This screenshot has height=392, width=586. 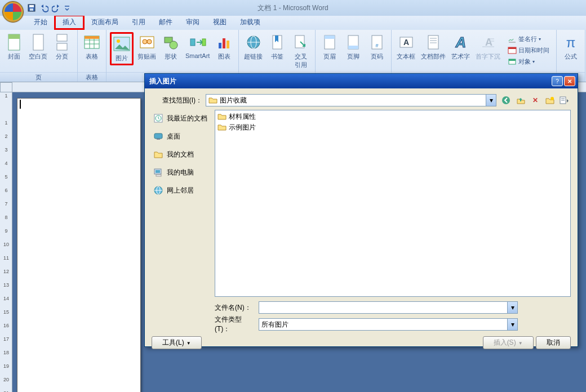 What do you see at coordinates (393, 117) in the screenshot?
I see `file-item: 材料属性` at bounding box center [393, 117].